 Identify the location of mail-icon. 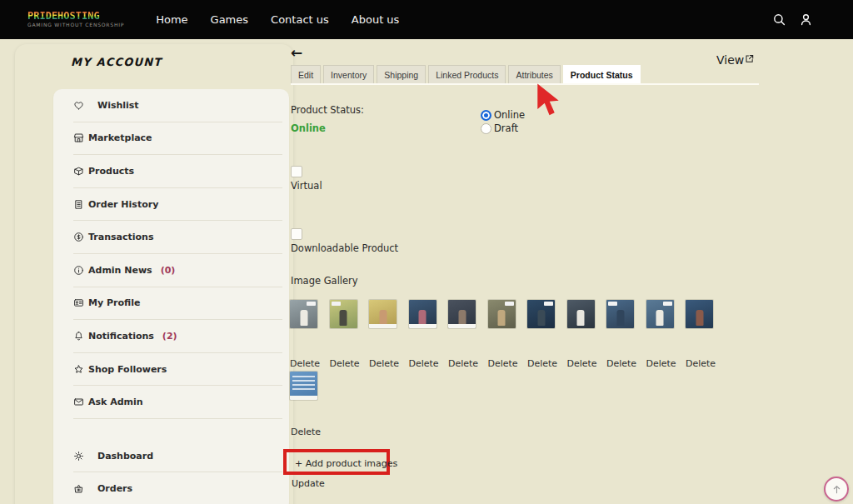
(78, 402).